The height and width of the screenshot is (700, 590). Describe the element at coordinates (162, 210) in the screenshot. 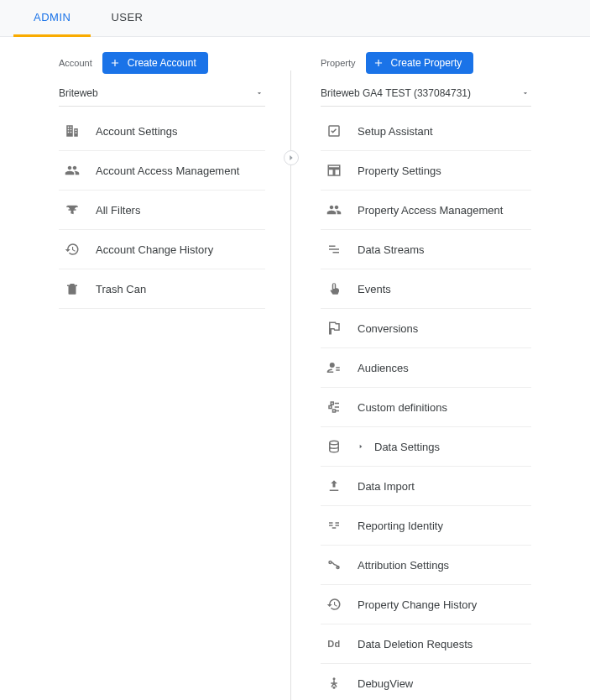

I see `account-menu: Account Settings Account Access Manageme…` at that location.